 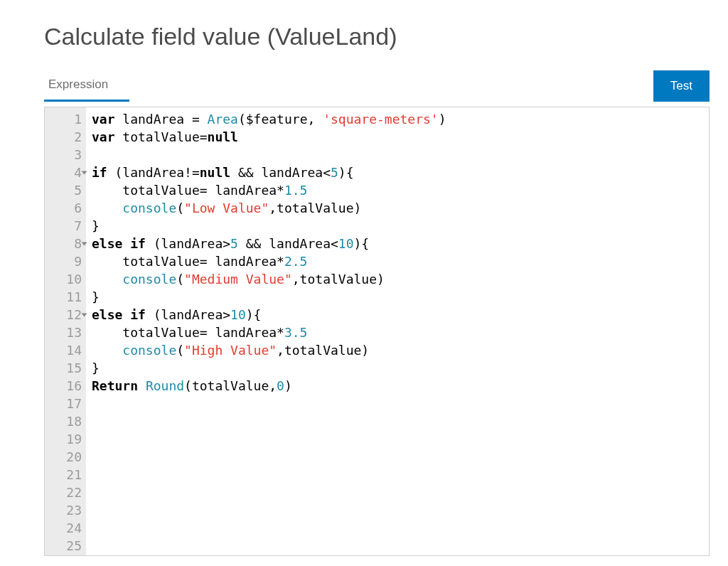 I want to click on toolbar: Expression Test, so click(x=377, y=87).